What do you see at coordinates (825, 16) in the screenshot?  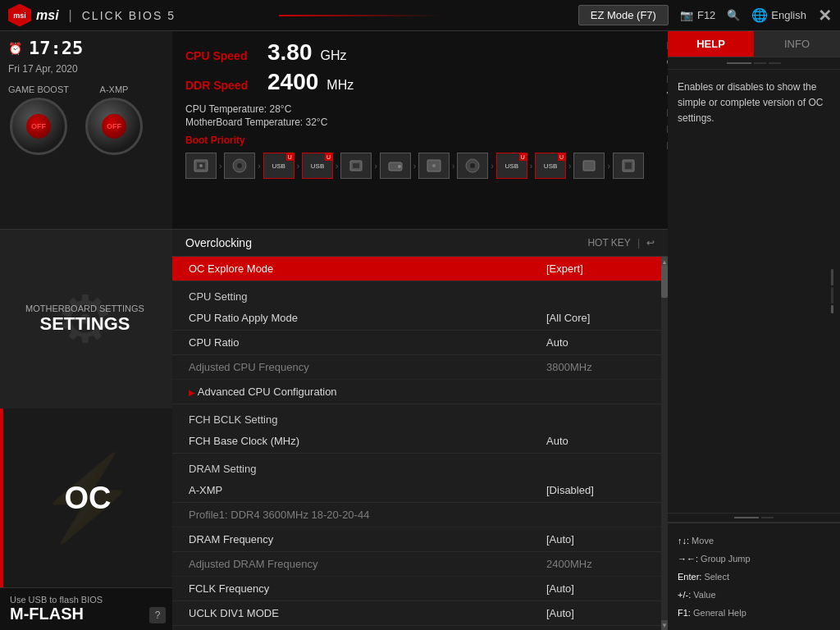 I see `close-button: ✕` at bounding box center [825, 16].